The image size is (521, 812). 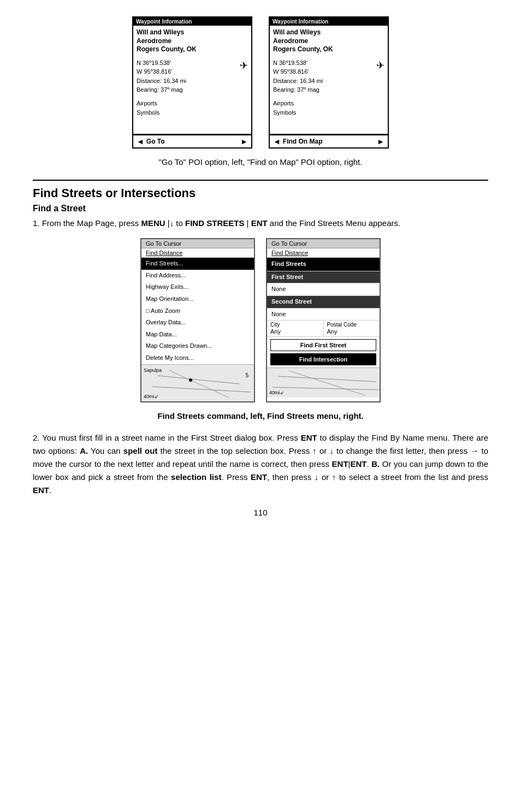 What do you see at coordinates (192, 42) in the screenshot?
I see `left-place-name: Will and WileysAerodromeRogers County, O…` at bounding box center [192, 42].